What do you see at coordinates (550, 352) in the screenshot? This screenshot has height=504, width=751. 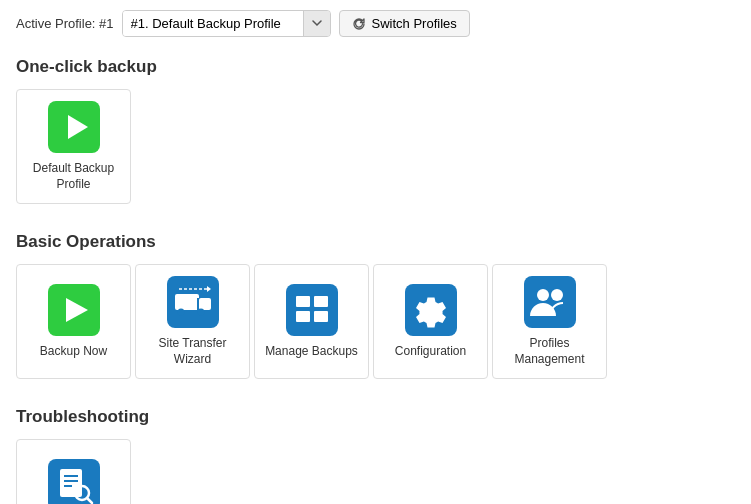 I see `profiles-management-label: Profiles Management` at bounding box center [550, 352].